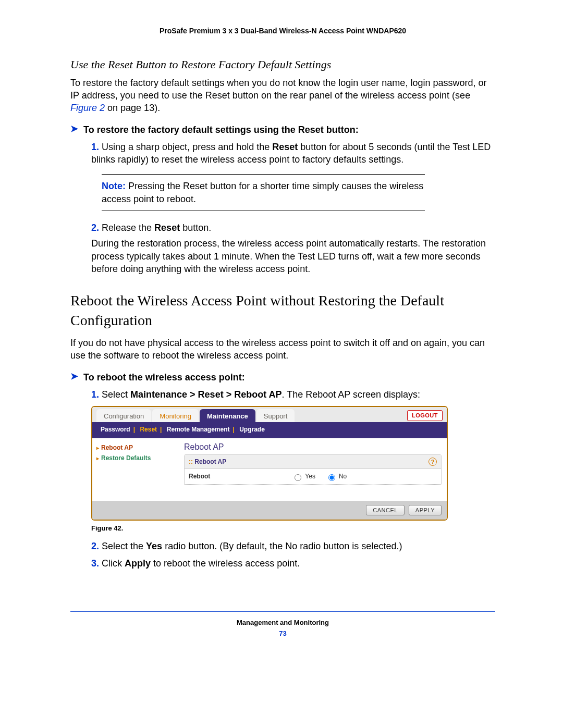  What do you see at coordinates (293, 256) in the screenshot?
I see `step-paragraph: During the restoration process, the wire…` at bounding box center [293, 256].